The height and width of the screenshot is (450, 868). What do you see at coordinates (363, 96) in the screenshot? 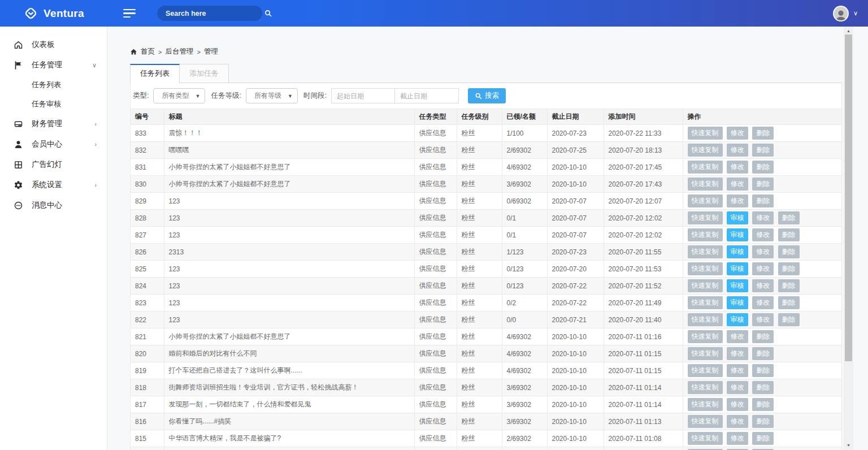
I see `start-date-input` at bounding box center [363, 96].